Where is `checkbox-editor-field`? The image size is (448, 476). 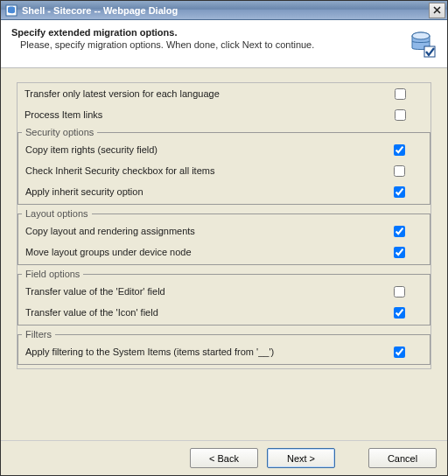
checkbox-editor-field is located at coordinates (399, 292).